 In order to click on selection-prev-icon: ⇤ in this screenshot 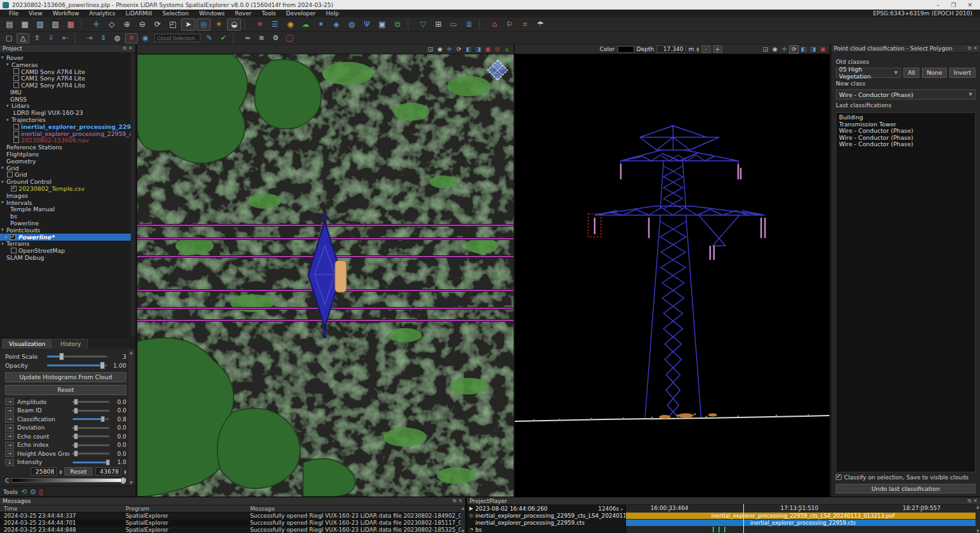, I will do `click(65, 38)`.